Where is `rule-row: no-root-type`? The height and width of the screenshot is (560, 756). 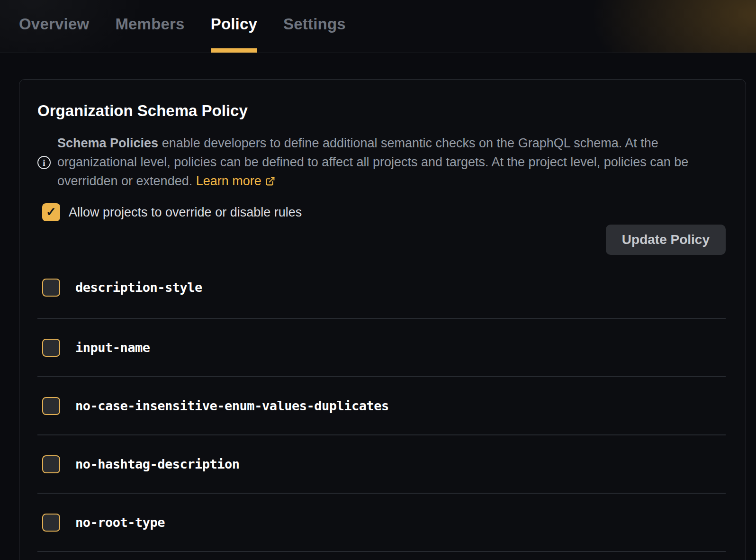 rule-row: no-root-type is located at coordinates (382, 523).